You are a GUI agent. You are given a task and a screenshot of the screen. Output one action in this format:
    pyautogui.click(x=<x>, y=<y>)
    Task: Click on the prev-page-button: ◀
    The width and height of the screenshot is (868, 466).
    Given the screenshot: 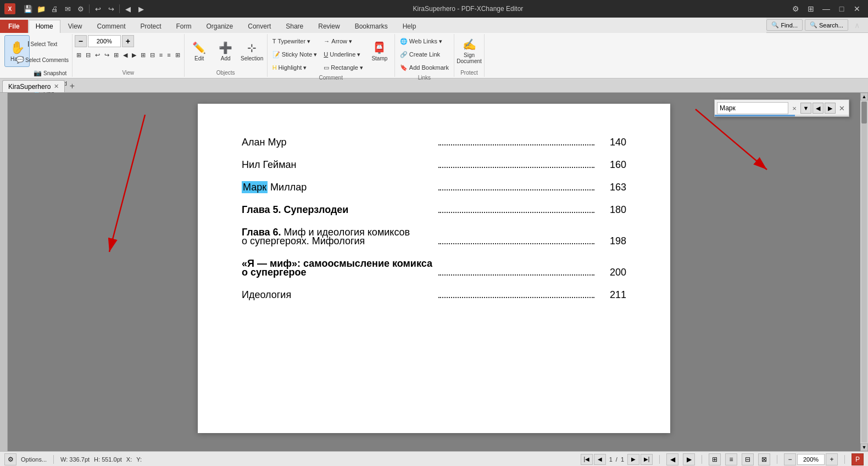 What is the action you would take?
    pyautogui.click(x=600, y=459)
    